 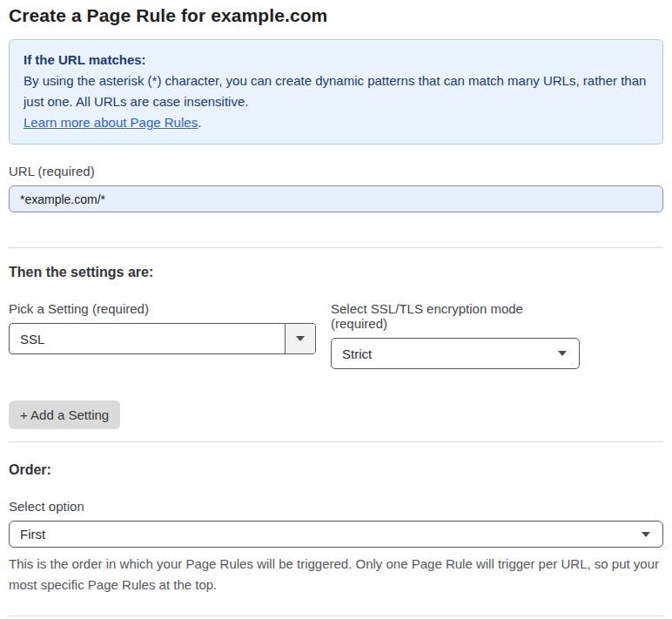 What do you see at coordinates (336, 535) in the screenshot?
I see `order-select: First` at bounding box center [336, 535].